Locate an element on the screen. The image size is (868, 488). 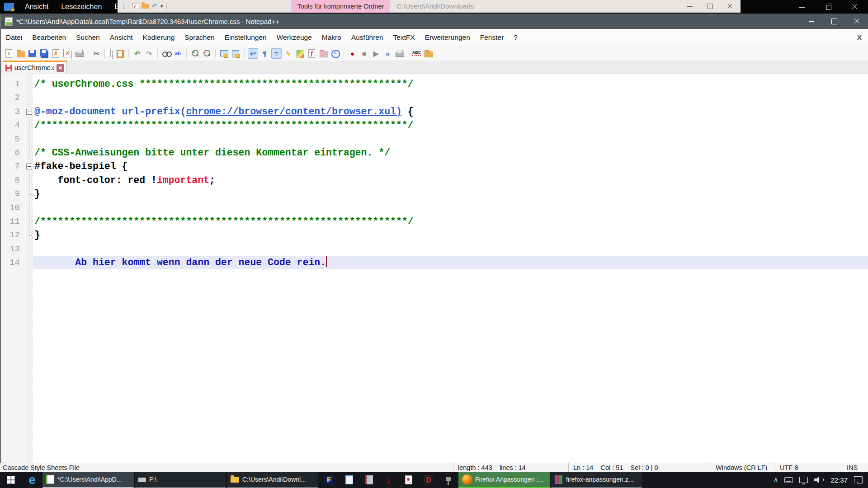
task-notepadpp: *C:\Users\Andi\AppD... is located at coordinates (88, 480).